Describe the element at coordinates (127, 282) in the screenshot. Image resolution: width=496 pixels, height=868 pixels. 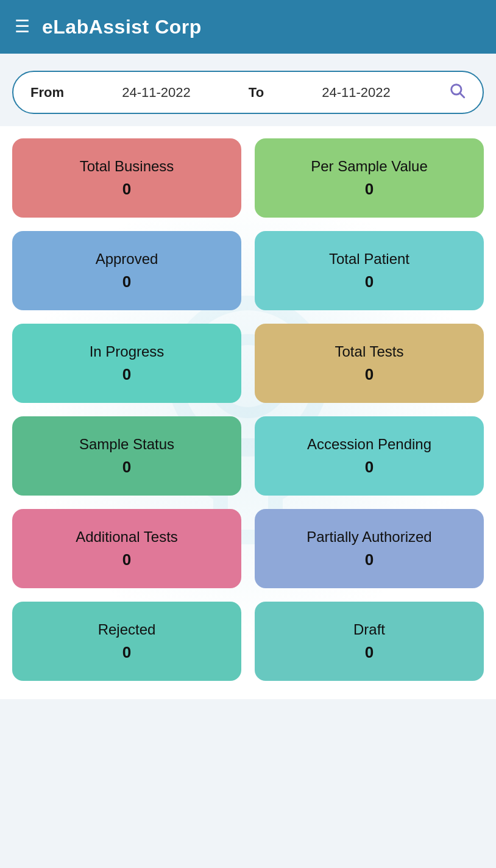
I see `card-value-approved: 0` at that location.